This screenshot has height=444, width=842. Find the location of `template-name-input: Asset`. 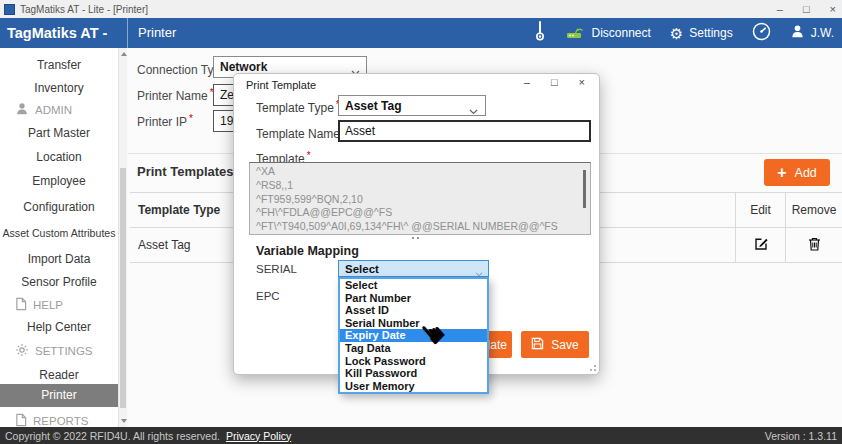

template-name-input: Asset is located at coordinates (464, 131).